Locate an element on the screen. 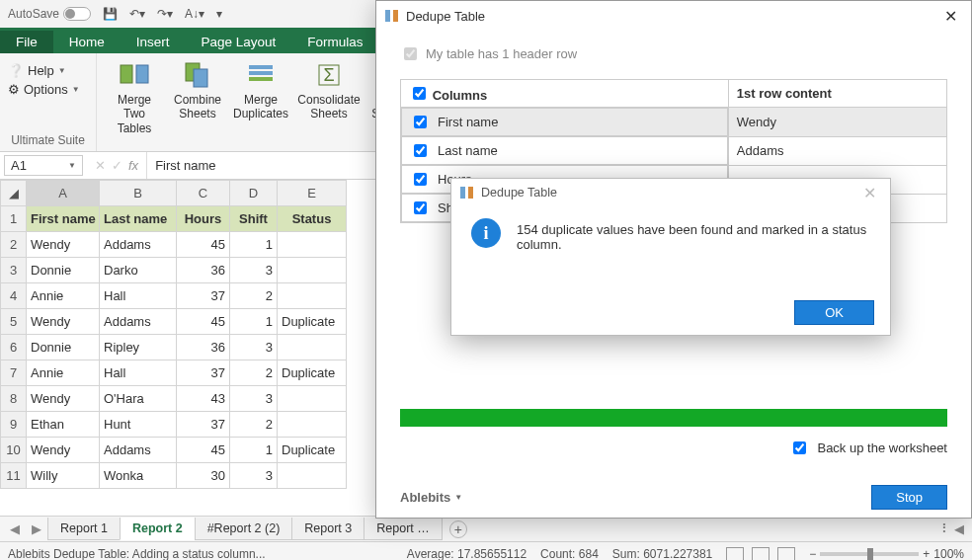  help-button: ❔Help▼ is located at coordinates (47, 71).